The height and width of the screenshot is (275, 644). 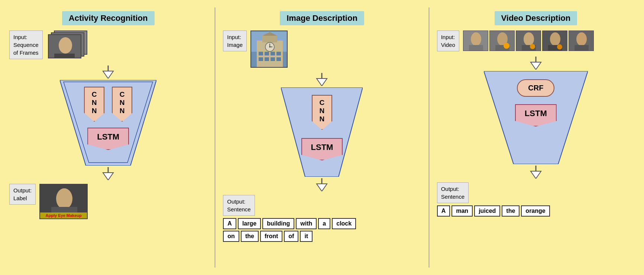 What do you see at coordinates (536, 115) in the screenshot?
I see `video-lstm: LSTM` at bounding box center [536, 115].